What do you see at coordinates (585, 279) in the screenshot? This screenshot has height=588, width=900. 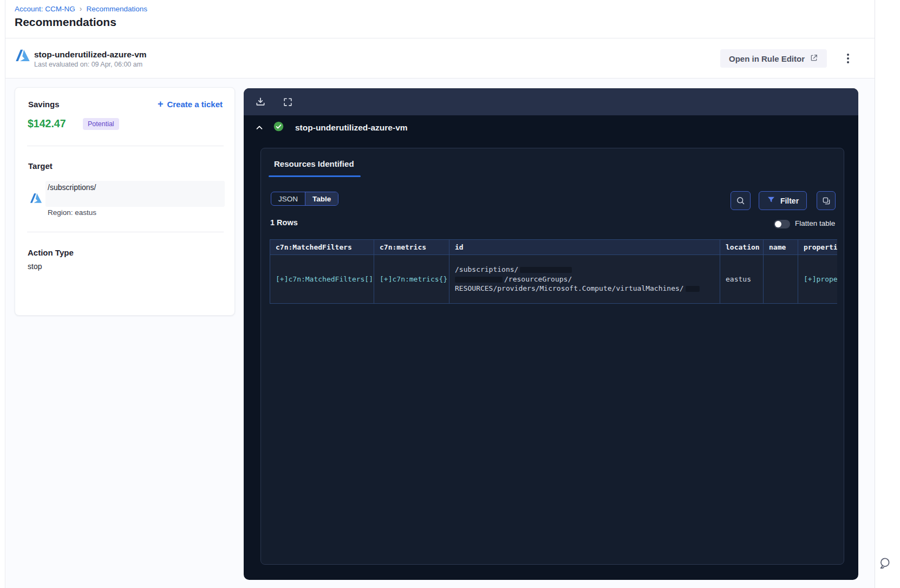 I see `cell-id: /subscriptions/ /resourceGroups/ RESOURC…` at bounding box center [585, 279].